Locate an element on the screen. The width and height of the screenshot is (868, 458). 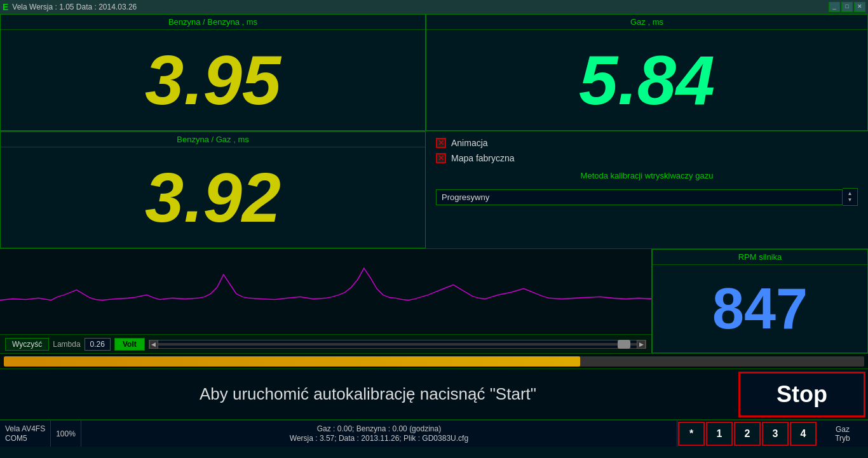
app-info-section: Vela AV4FS COM5 is located at coordinates (25, 433).